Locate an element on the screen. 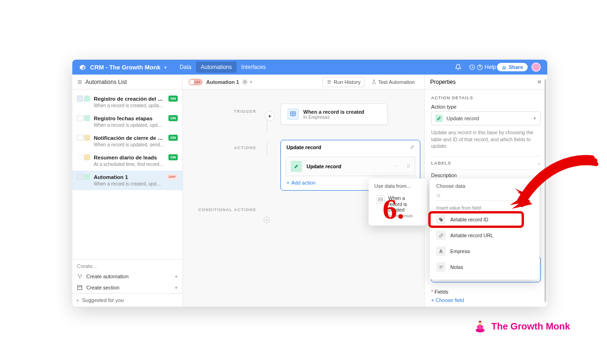 The width and height of the screenshot is (607, 364). action-type-label: Action type is located at coordinates (486, 107).